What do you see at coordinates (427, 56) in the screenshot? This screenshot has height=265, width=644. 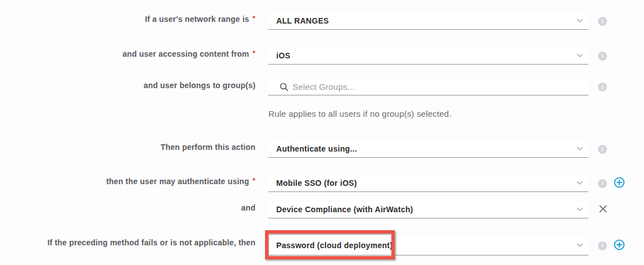 I see `selected-value: iOS` at bounding box center [427, 56].